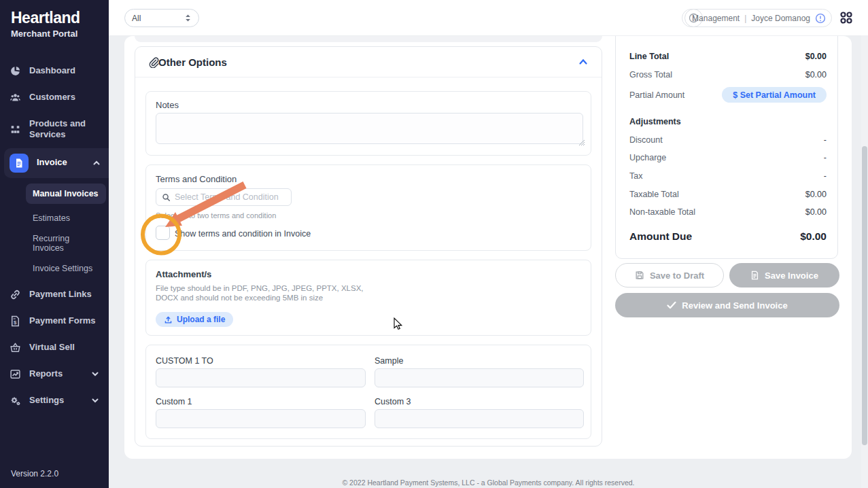  I want to click on sidebar-item-dashboard: Dashboard, so click(54, 71).